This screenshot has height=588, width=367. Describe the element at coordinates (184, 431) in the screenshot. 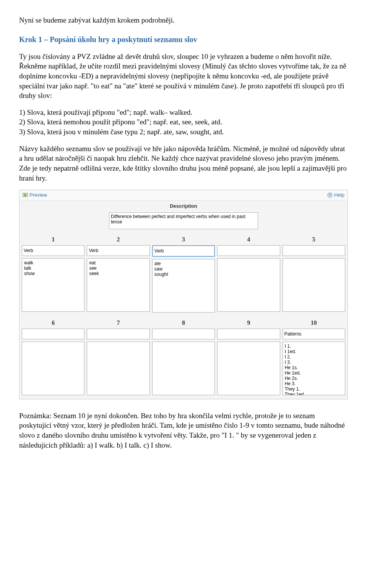

I see `note-paragraph: Poznámka: Seznam 10 je nyní dokončen. Be…` at that location.